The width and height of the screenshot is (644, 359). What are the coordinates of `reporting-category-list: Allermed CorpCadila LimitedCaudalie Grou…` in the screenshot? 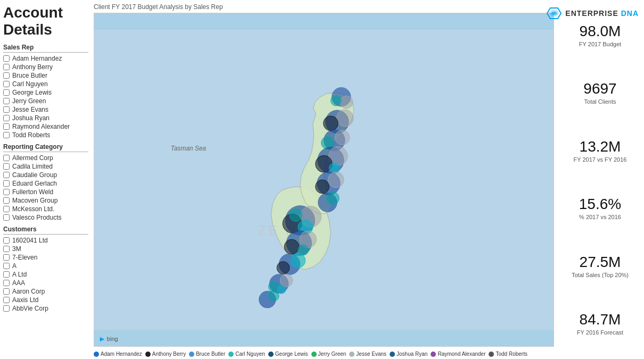 It's located at (46, 188).